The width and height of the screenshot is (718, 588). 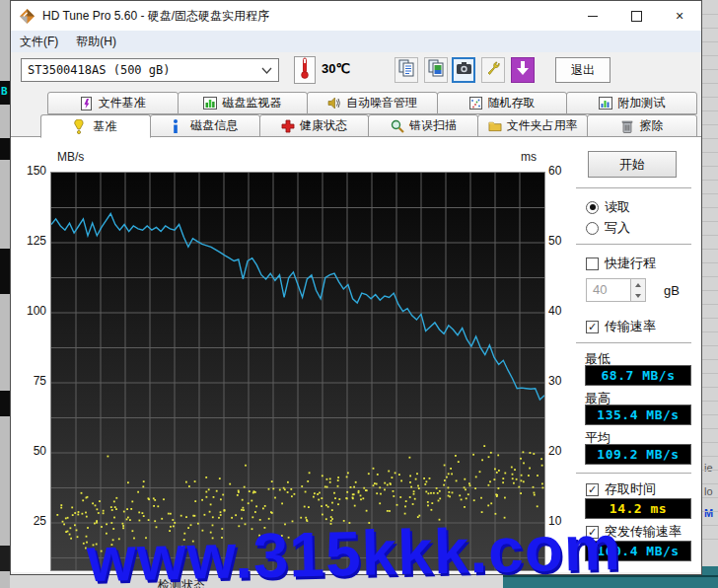 I want to click on bg-text-fragment: ie, so click(x=708, y=468).